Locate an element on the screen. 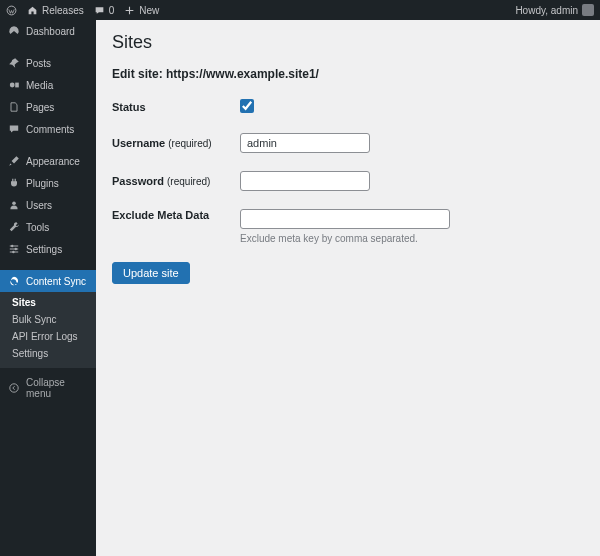 The height and width of the screenshot is (556, 600). row-username: Username (required) is located at coordinates (348, 143).